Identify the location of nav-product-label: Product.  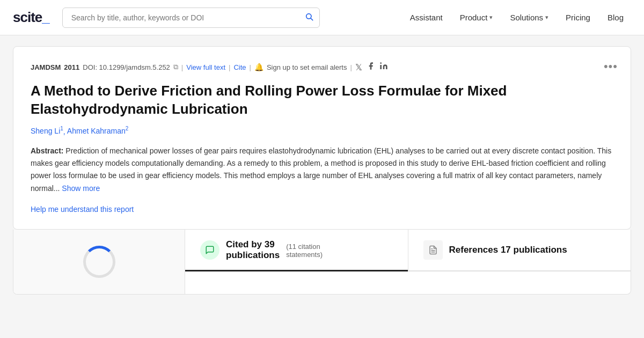
(474, 17).